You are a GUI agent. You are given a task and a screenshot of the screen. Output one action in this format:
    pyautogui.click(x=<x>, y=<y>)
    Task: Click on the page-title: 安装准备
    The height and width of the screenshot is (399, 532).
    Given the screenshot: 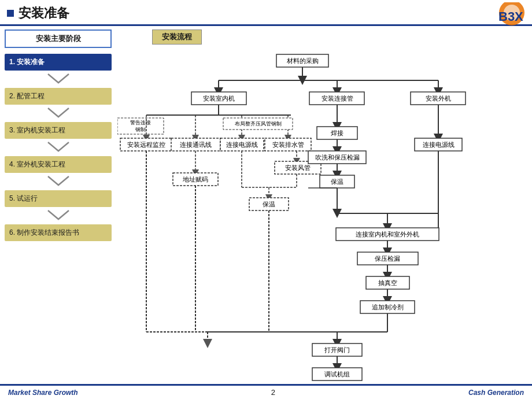 What is the action you would take?
    pyautogui.click(x=44, y=13)
    